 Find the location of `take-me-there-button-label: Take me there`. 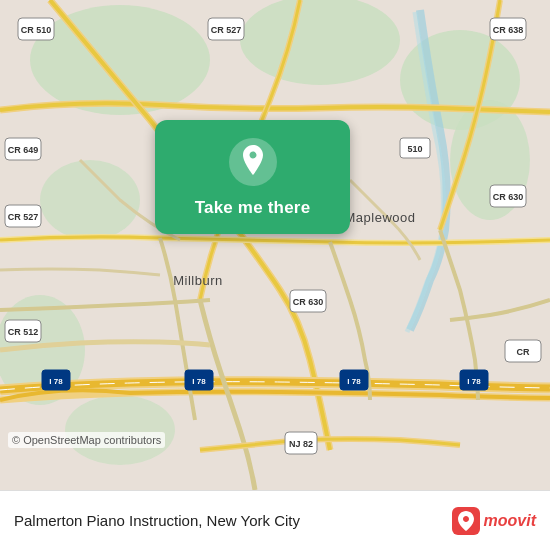

take-me-there-button-label: Take me there is located at coordinates (253, 208).